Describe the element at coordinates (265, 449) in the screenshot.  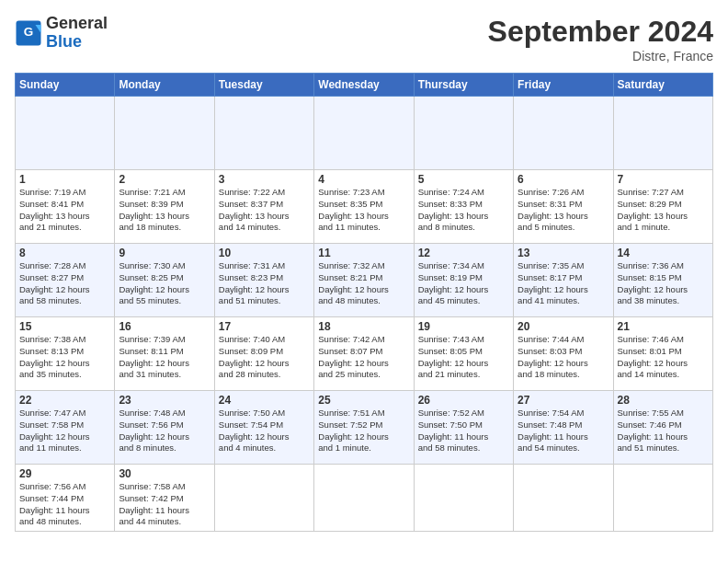
I see `daylight-text-2: and 4 minutes.` at that location.